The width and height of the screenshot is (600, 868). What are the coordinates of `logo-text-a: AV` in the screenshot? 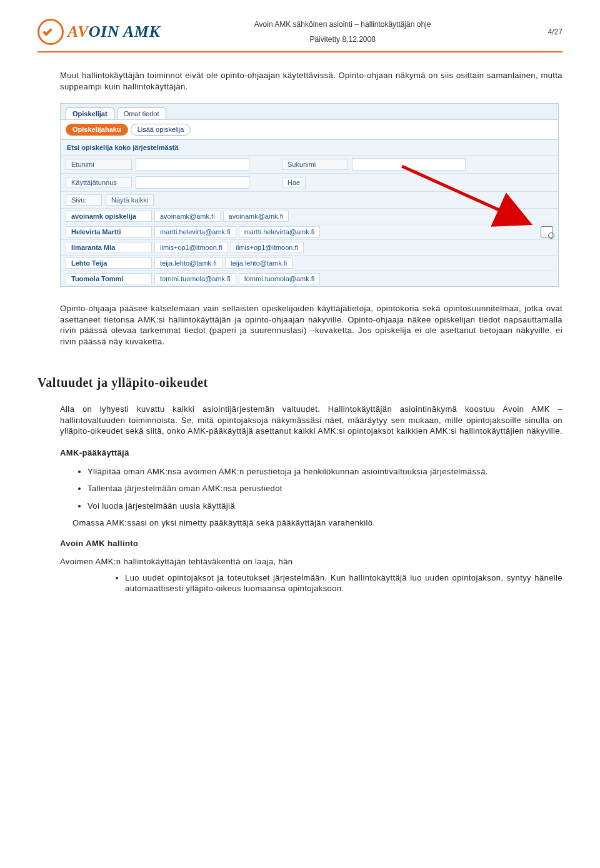 It's located at (78, 31).